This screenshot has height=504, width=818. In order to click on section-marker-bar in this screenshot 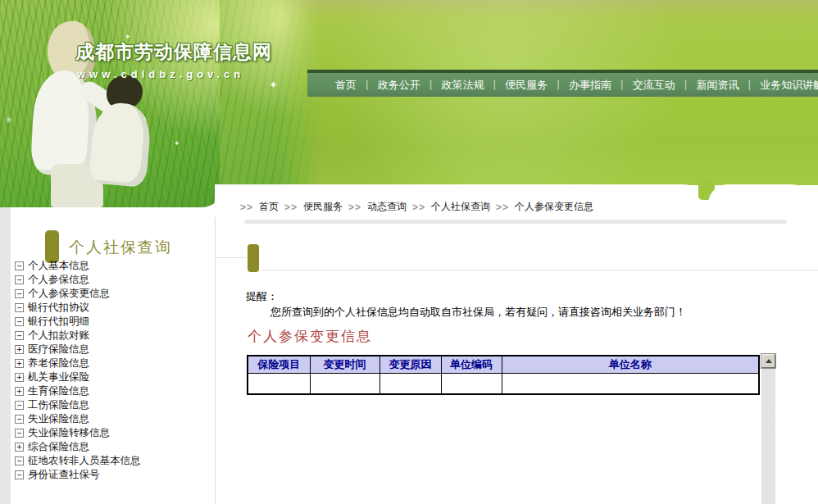, I will do `click(253, 258)`.